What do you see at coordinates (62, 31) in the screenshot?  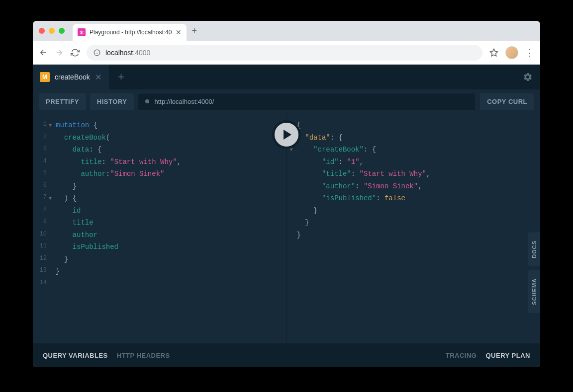 I see `window-maximize-button` at bounding box center [62, 31].